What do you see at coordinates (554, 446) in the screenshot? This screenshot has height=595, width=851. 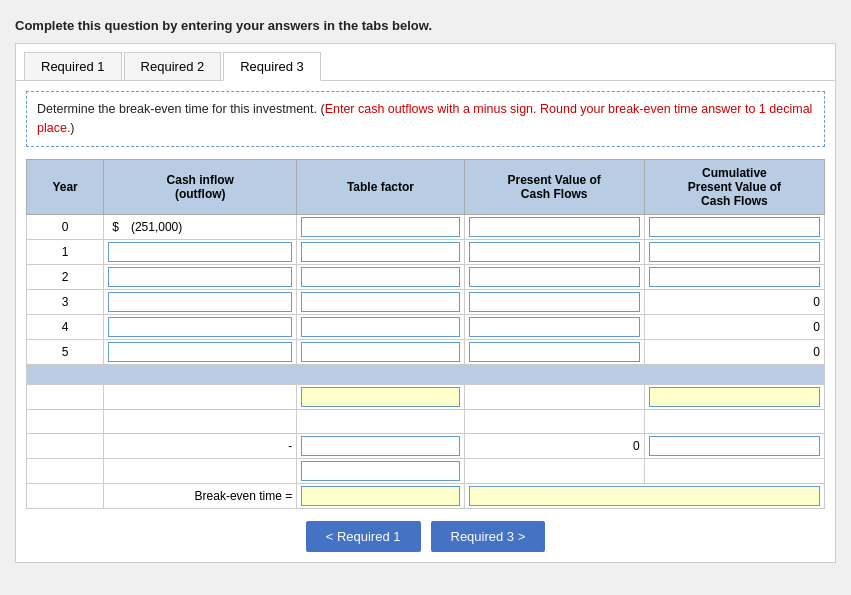 I see `pv-cell: 0` at bounding box center [554, 446].